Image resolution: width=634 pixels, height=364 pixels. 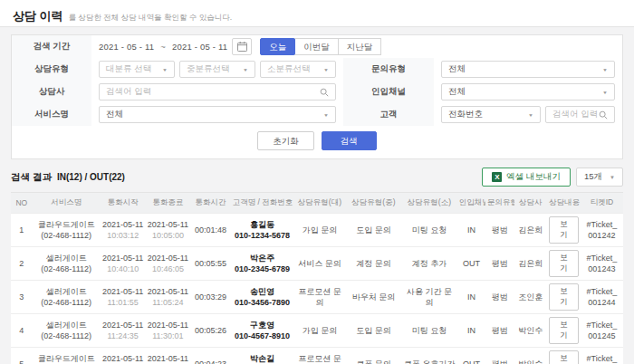 What do you see at coordinates (317, 47) in the screenshot?
I see `quick-range-this-month: 이번달` at bounding box center [317, 47].